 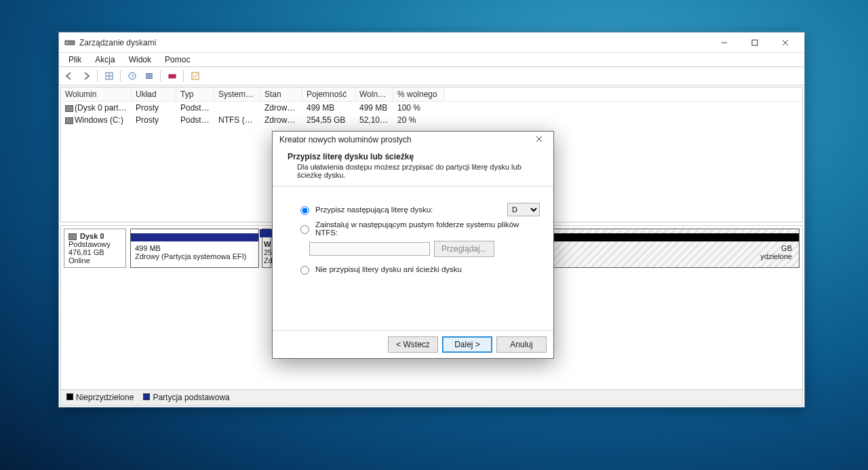 I want to click on disk-icon, so click(x=73, y=237).